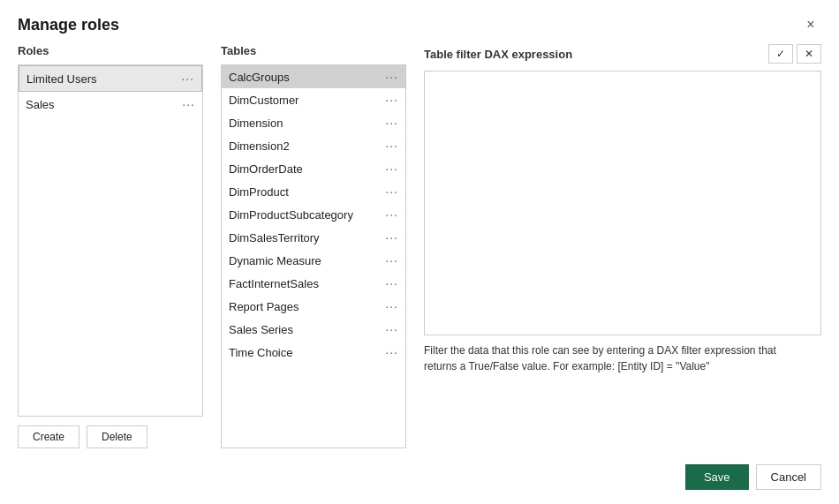 Image resolution: width=839 pixels, height=504 pixels. Describe the element at coordinates (314, 237) in the screenshot. I see `table-item: DimSalesTerritory···` at that location.